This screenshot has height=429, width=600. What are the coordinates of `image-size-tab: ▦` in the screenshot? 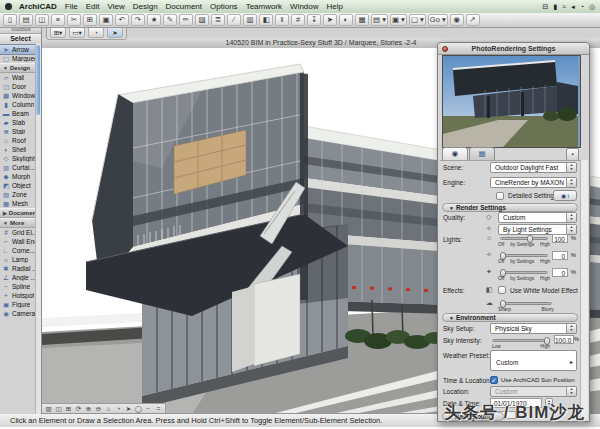 It's located at (482, 154).